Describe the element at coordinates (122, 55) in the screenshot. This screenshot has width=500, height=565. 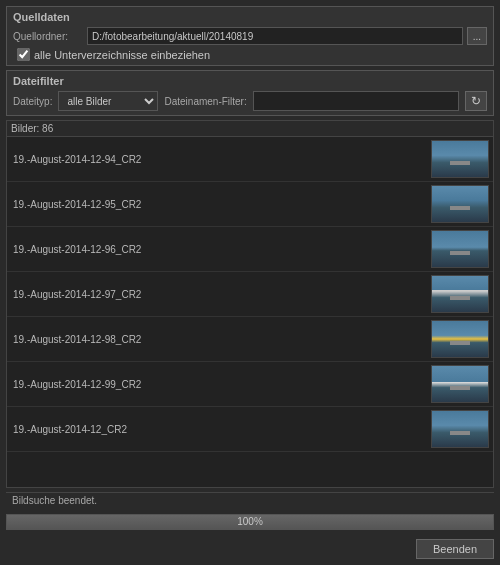
I see `subdirectory-label: alle Unterverzeichnisse einbeziehen` at that location.